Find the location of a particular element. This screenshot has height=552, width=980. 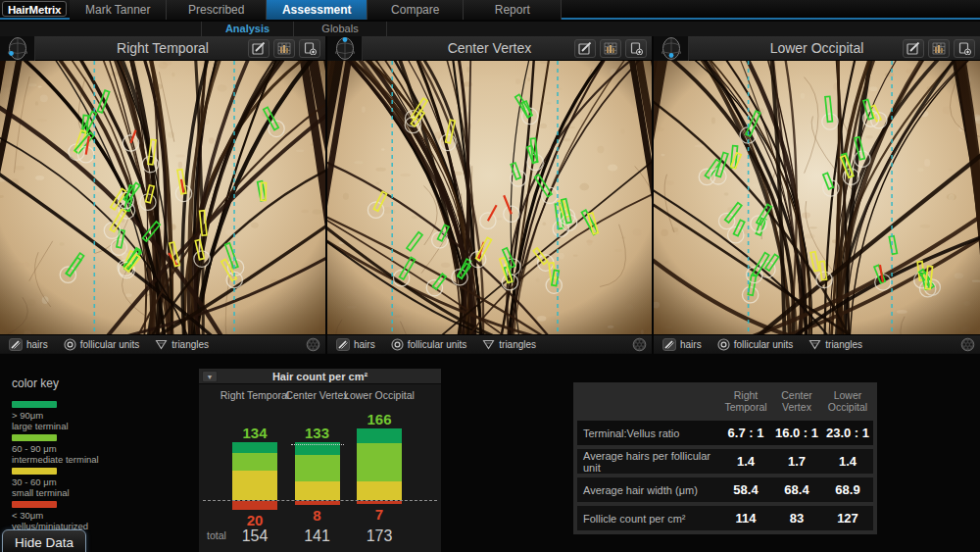

cell-value: 1.7 is located at coordinates (797, 461).